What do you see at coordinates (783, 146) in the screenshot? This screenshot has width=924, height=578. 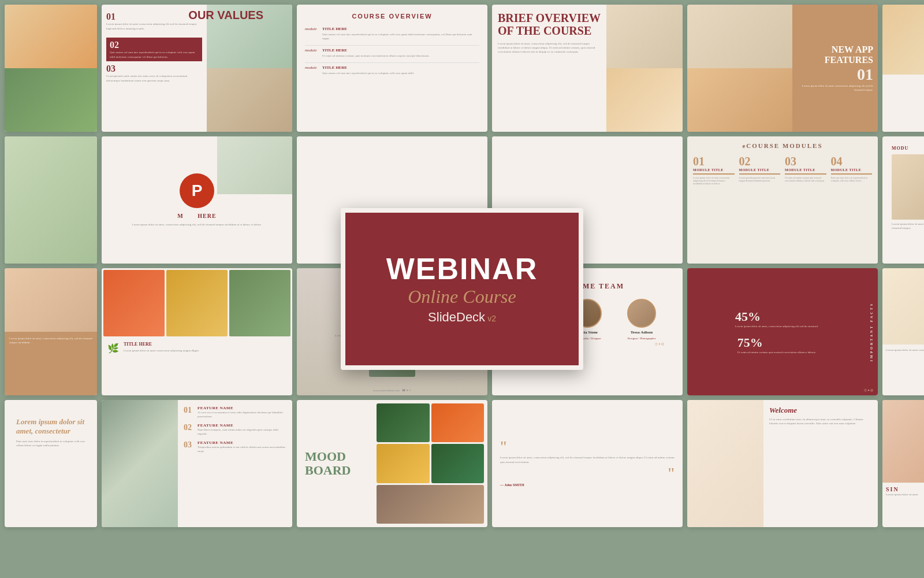 I see `ecourse-heading: eCOURSE MODULES` at bounding box center [783, 146].